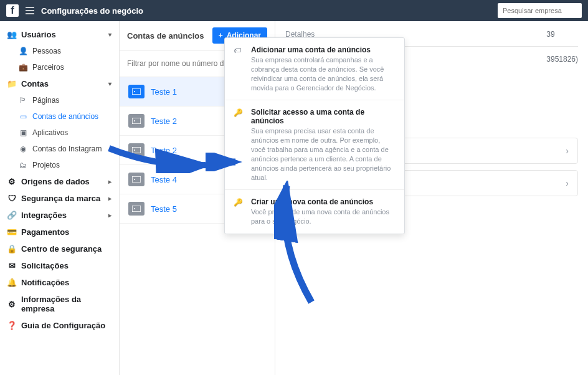 Image resolution: width=588 pixels, height=375 pixels. What do you see at coordinates (562, 47) in the screenshot?
I see `partial-id-text: 39 3951826)` at bounding box center [562, 47].